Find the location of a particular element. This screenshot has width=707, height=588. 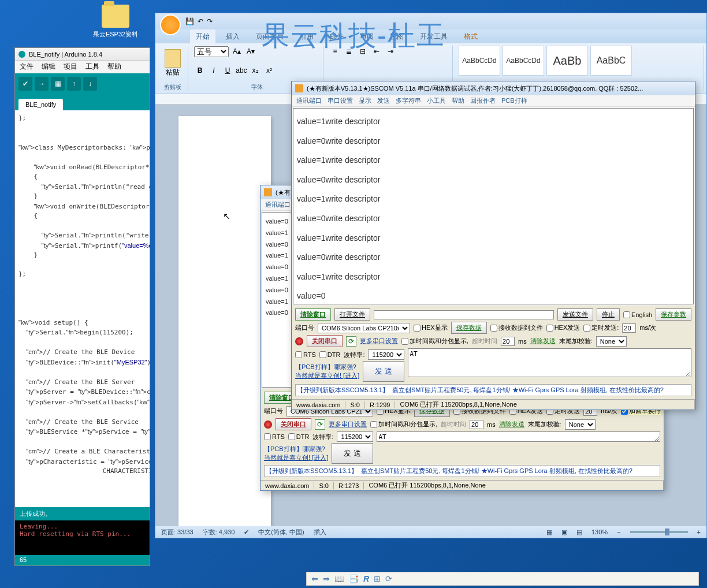

nav-expand-icon: ⊞ is located at coordinates (377, 579).